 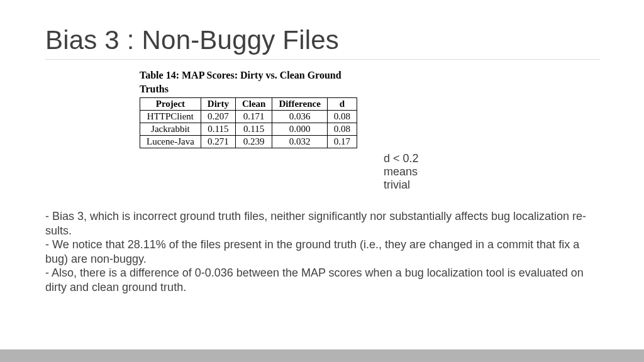 I want to click on table-row: Jackrabbit 0.115 0.115 0.000 0.08, so click(x=249, y=129).